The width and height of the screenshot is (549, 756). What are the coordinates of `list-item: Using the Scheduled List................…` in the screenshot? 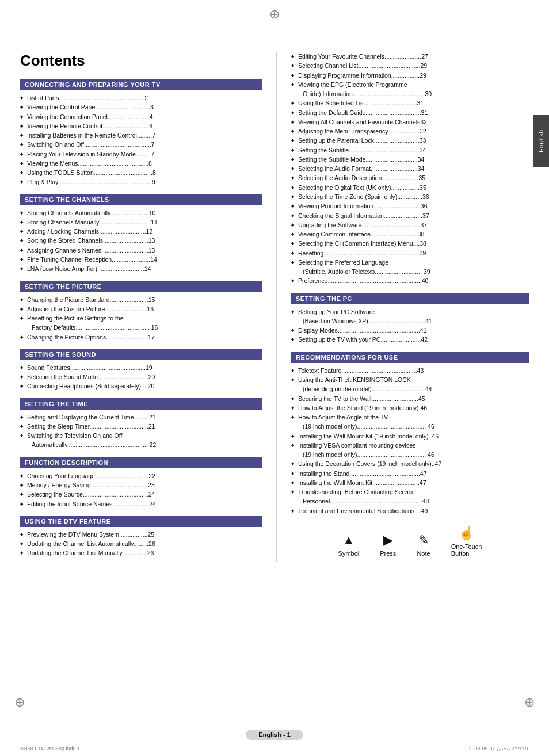 It's located at (410, 103).